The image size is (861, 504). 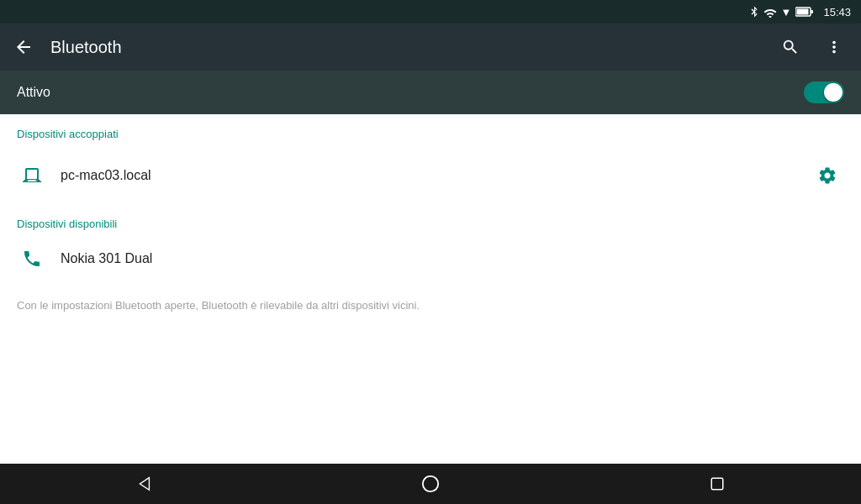 What do you see at coordinates (32, 259) in the screenshot?
I see `phone-icon` at bounding box center [32, 259].